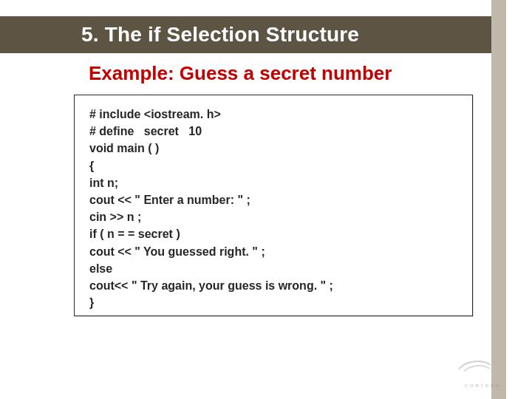 The width and height of the screenshot is (532, 399). I want to click on code-line: # include <iostream. h>, so click(274, 114).